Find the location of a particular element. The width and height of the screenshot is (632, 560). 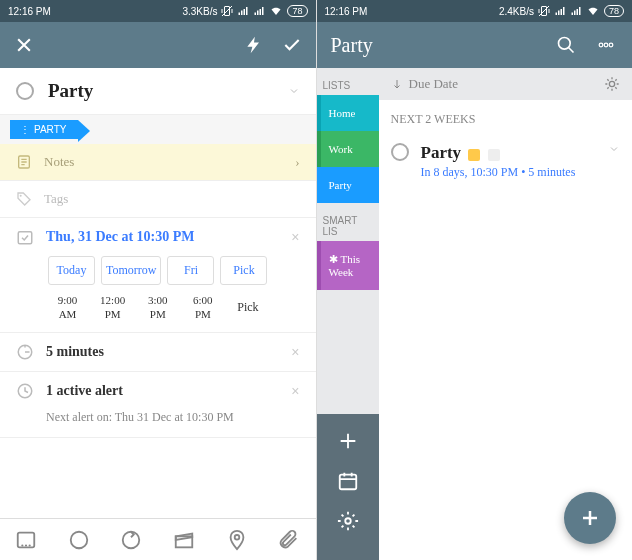

duration-badge-icon is located at coordinates (494, 155).